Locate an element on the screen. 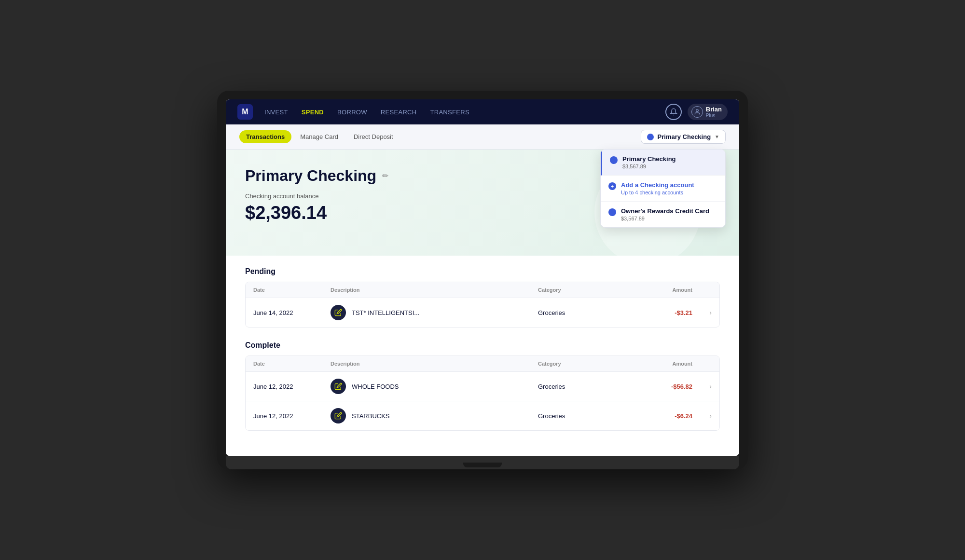  dropdown-item-add-checking: + Add a Checking account Up to 4 checkin… is located at coordinates (663, 189).